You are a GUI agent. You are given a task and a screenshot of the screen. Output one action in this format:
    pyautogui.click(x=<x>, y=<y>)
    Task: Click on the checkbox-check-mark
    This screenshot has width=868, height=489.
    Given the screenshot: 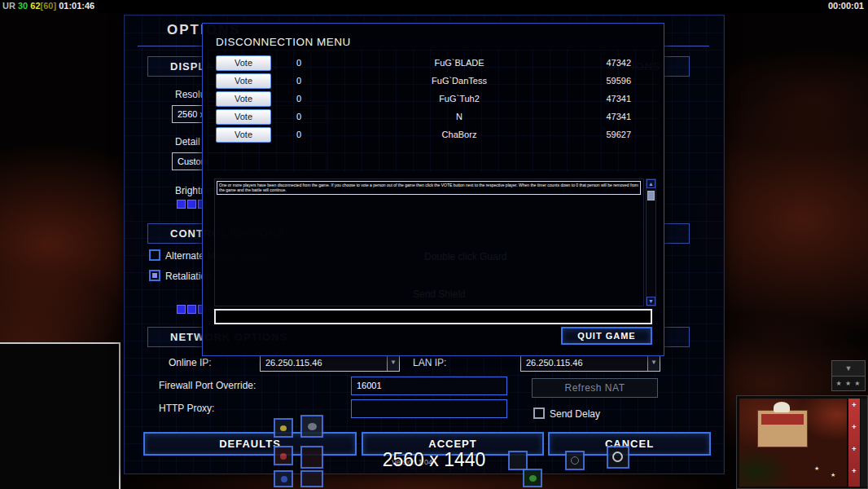 What is the action you would take?
    pyautogui.click(x=155, y=275)
    